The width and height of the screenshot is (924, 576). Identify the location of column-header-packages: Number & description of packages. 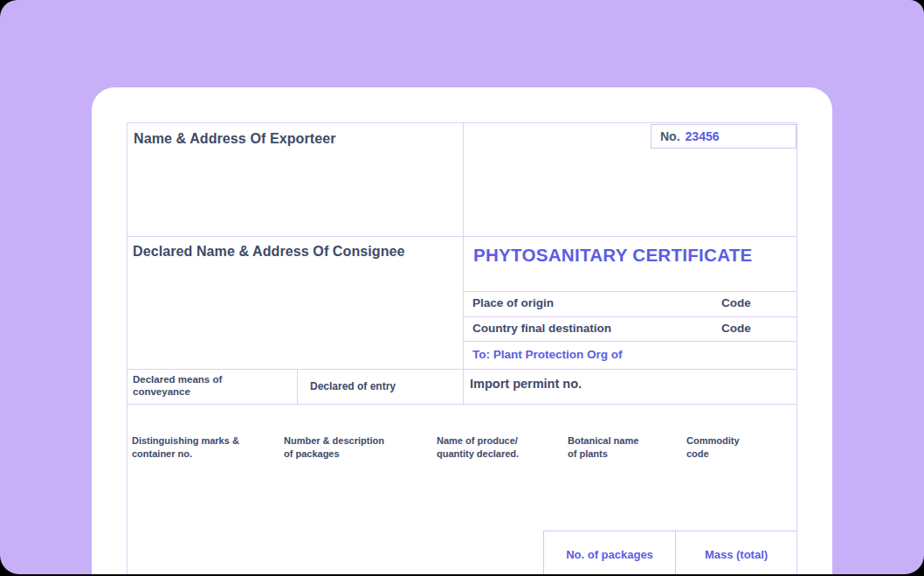
(334, 448).